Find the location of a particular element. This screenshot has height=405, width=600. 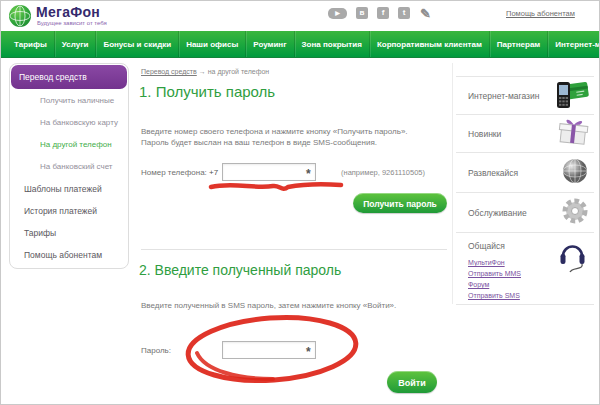

link-forum: Форум is located at coordinates (494, 284).